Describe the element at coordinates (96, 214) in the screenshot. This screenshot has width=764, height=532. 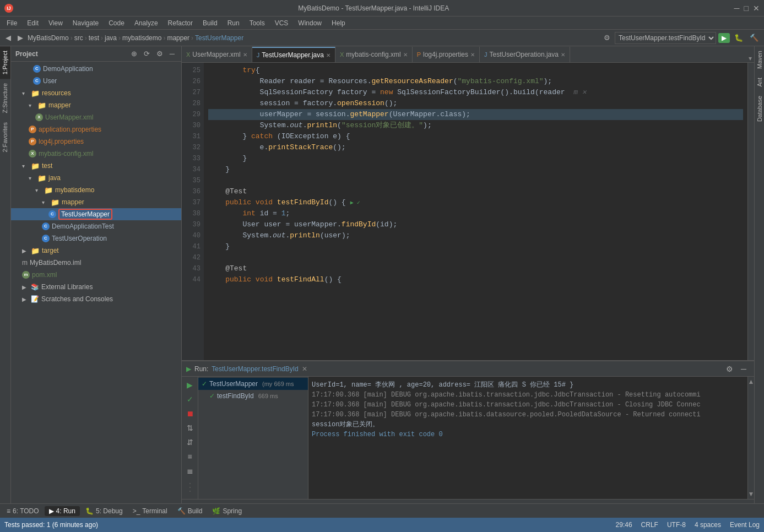
I see `tree-item-testusermapper: C TestUserMapper` at that location.